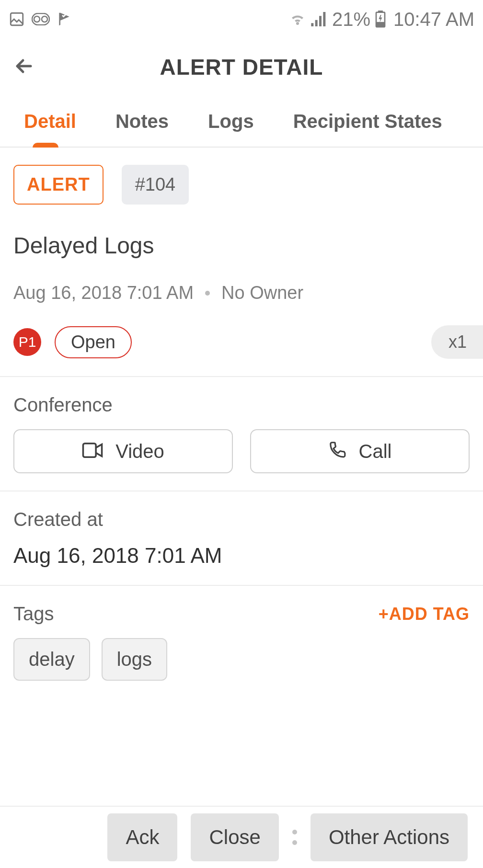 This screenshot has height=868, width=483. I want to click on action-bar: Ack Close Other Actions, so click(242, 837).